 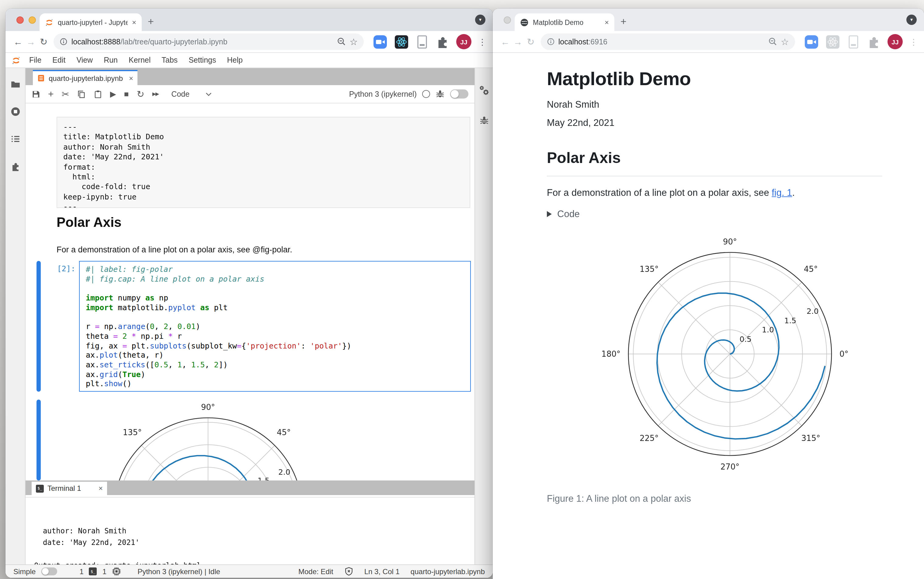 What do you see at coordinates (85, 77) in the screenshot?
I see `notebook-document-tab: quarto-jupyterlab.ipynb ×` at bounding box center [85, 77].